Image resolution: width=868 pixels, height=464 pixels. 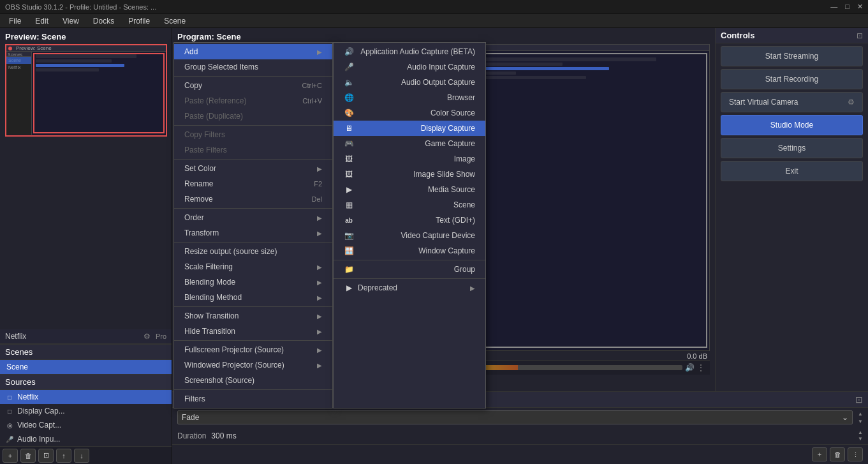 What do you see at coordinates (378, 288) in the screenshot?
I see `submenu-deprecated-label: Deprecated` at bounding box center [378, 288].